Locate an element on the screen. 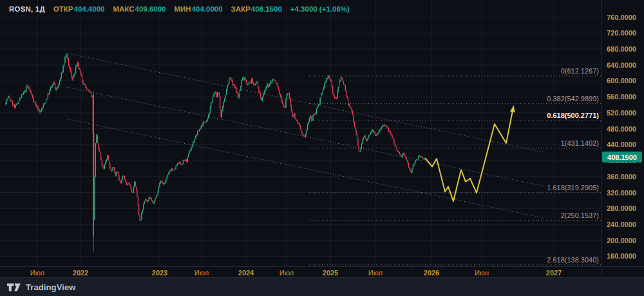 This screenshot has height=296, width=644. fib-level-label: 0(612.1267) is located at coordinates (580, 71).